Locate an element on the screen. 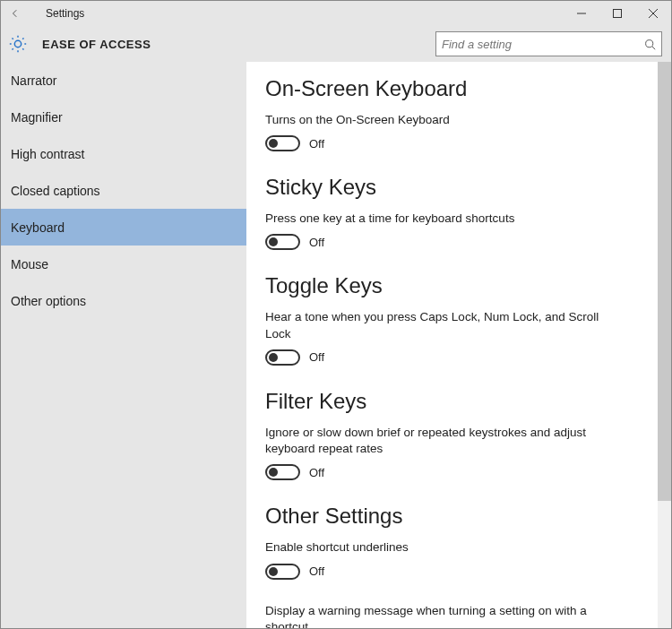  titlebar: Settings is located at coordinates (336, 13).